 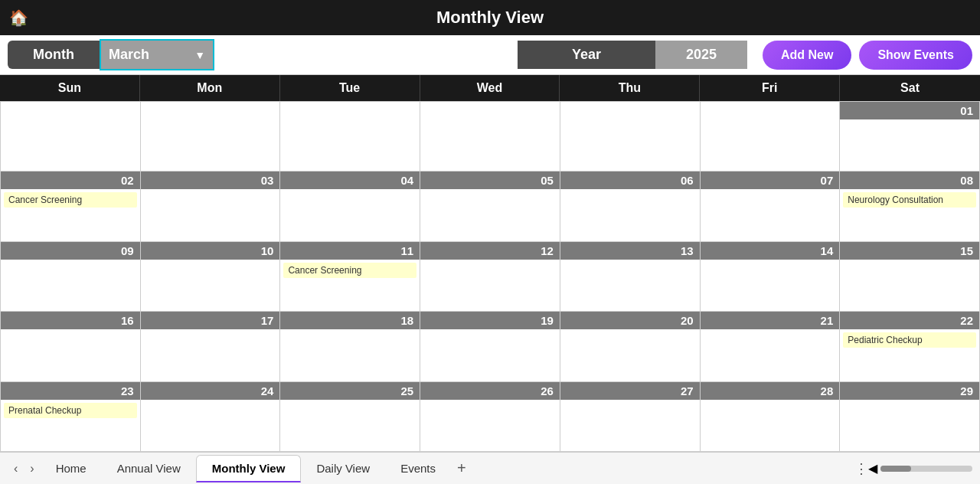 What do you see at coordinates (910, 320) in the screenshot?
I see `cell-date: 22` at bounding box center [910, 320].